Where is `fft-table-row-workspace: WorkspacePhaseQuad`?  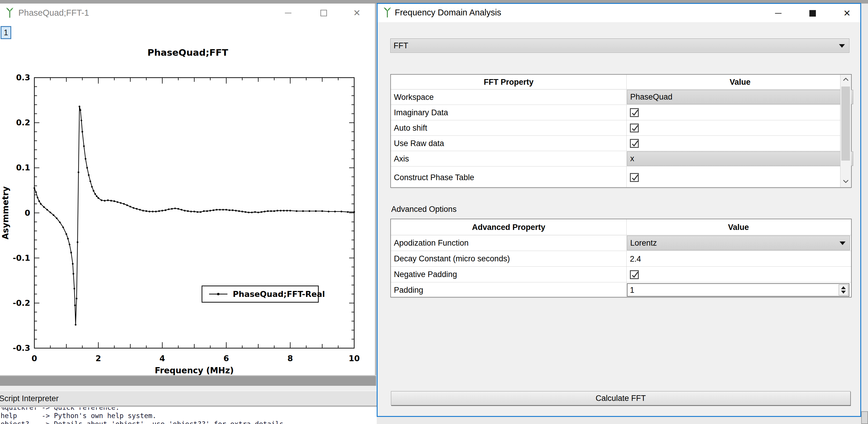 fft-table-row-workspace: WorkspacePhaseQuad is located at coordinates (621, 97).